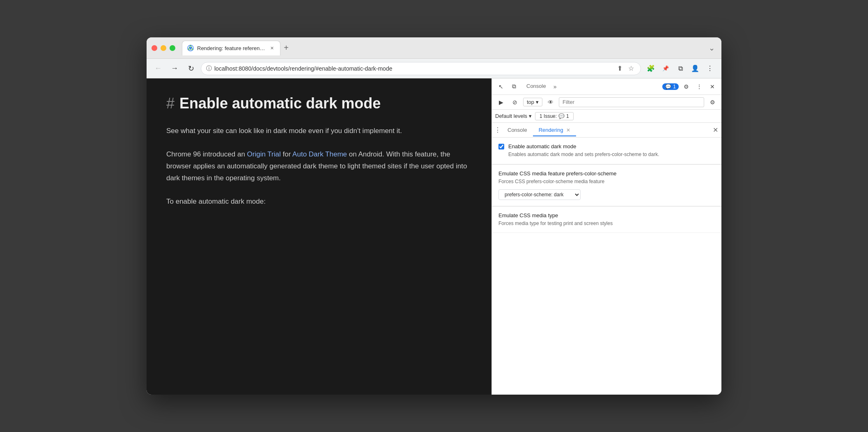 The image size is (868, 432). Describe the element at coordinates (607, 102) in the screenshot. I see `console-toolbar: ▶ ⊘ top ▾ 👁 ⚙` at that location.